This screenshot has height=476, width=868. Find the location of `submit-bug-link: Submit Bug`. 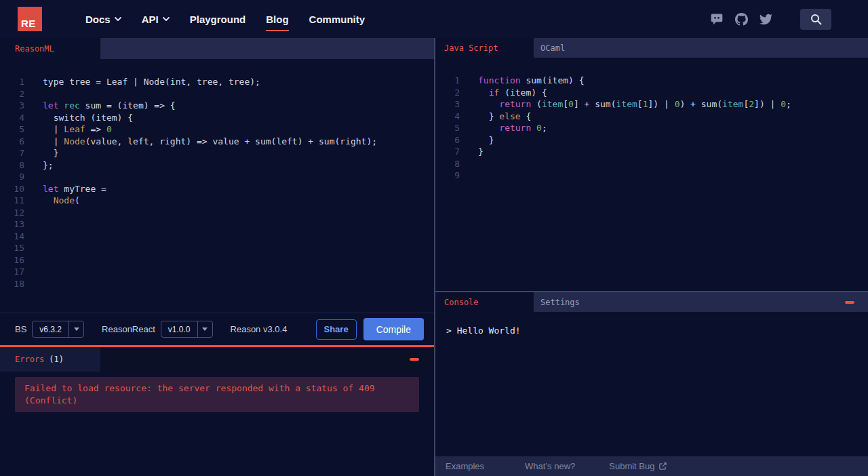

submit-bug-link: Submit Bug is located at coordinates (638, 467).